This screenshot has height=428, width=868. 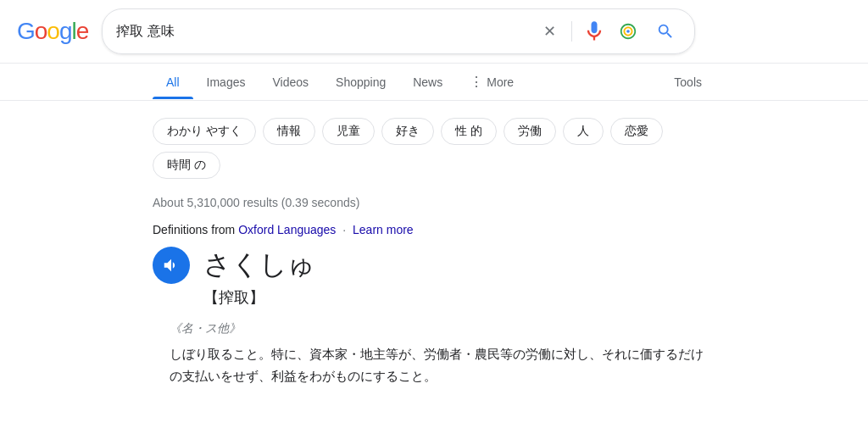 I want to click on more-dots-icon: ⋮, so click(x=476, y=81).